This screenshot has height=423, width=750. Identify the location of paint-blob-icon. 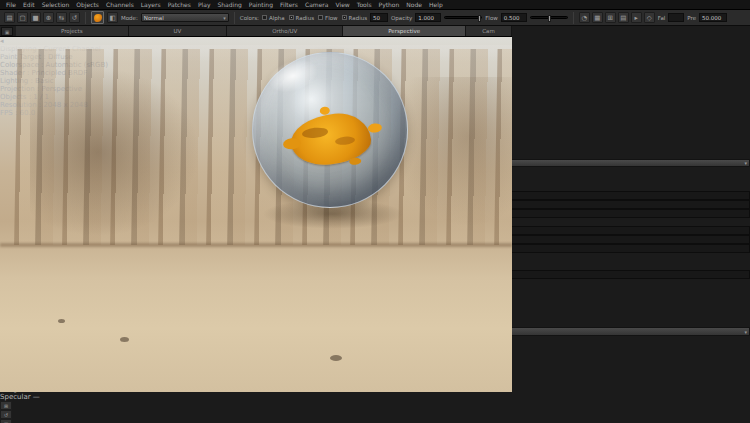
(98, 18).